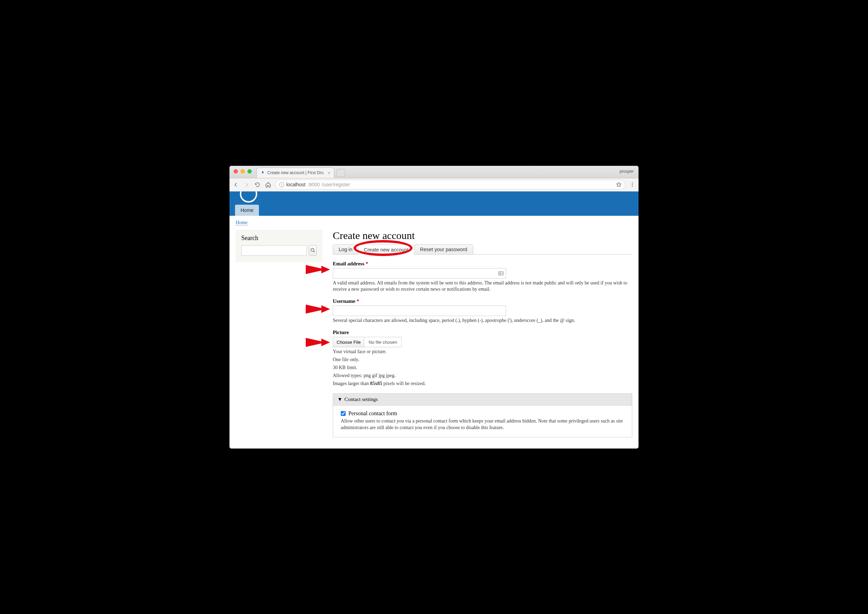 Image resolution: width=868 pixels, height=614 pixels. What do you see at coordinates (336, 185) in the screenshot?
I see `url-path: /user/register` at bounding box center [336, 185].